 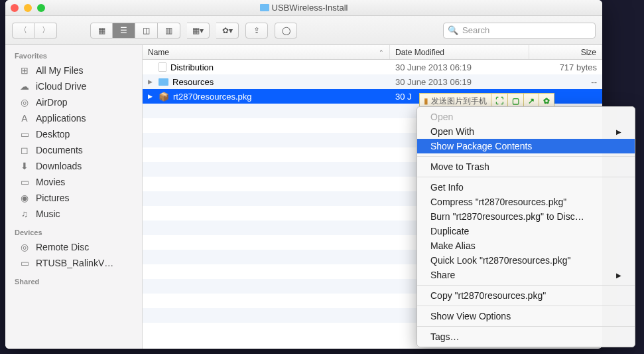 What do you see at coordinates (25, 182) in the screenshot?
I see `movies-icon: ▭` at bounding box center [25, 182].